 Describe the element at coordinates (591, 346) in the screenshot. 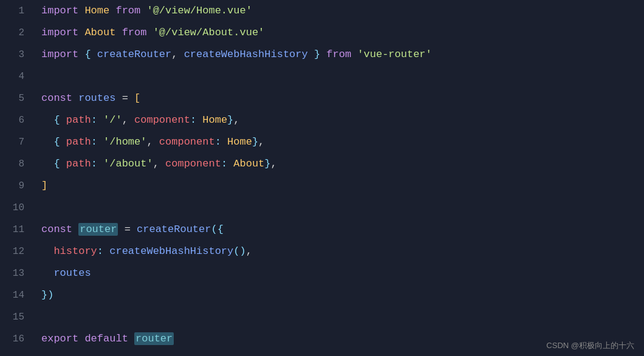

I see `footer-watermark: CSDN @积极向上的十六` at that location.